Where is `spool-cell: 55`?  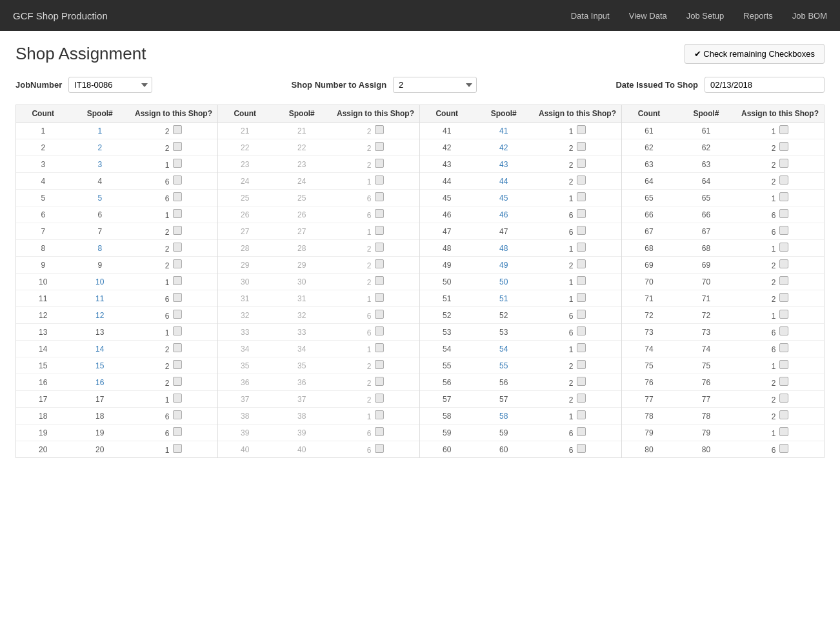 spool-cell: 55 is located at coordinates (504, 366).